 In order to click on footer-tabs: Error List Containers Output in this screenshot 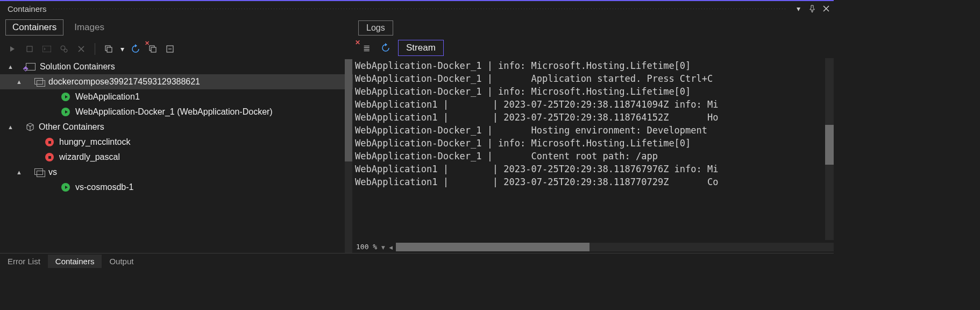, I will do `click(417, 261)`.